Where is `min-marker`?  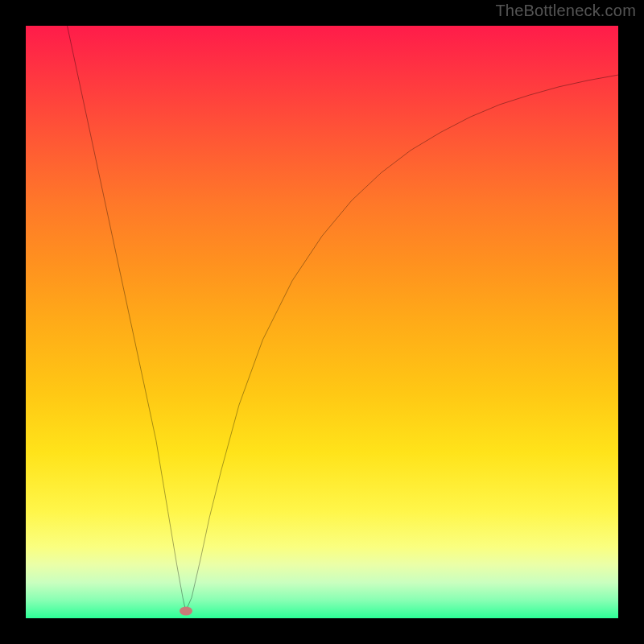
min-marker is located at coordinates (186, 612).